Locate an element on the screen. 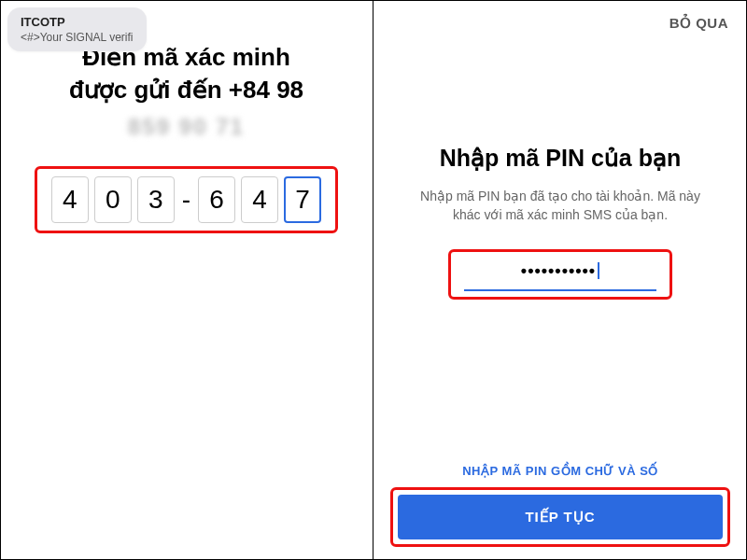 This screenshot has width=747, height=560. continue-button: TIẾP TỤC is located at coordinates (560, 517).